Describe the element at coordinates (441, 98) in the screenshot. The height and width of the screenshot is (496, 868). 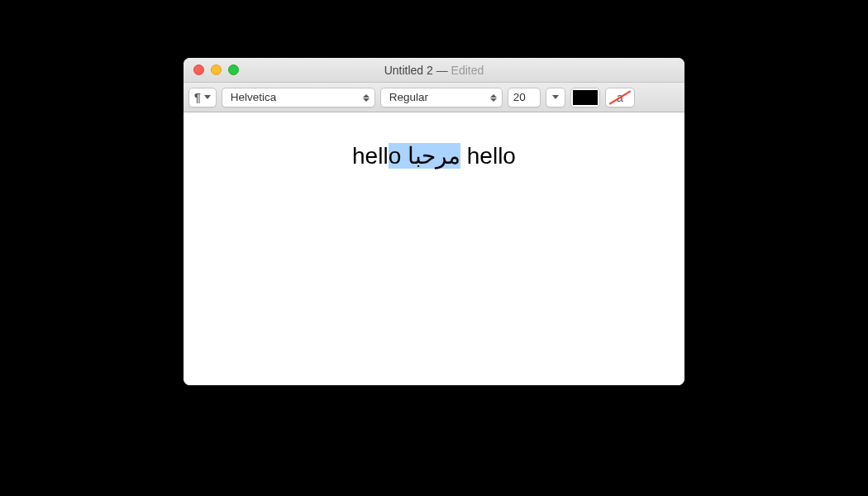
I see `font-weight-select: Regular` at that location.